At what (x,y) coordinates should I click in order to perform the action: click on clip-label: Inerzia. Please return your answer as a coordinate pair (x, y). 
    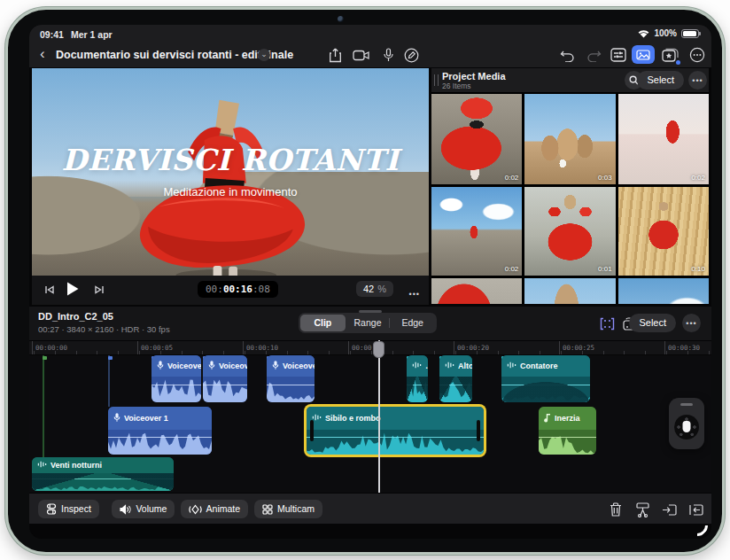
    Looking at the image, I should click on (567, 418).